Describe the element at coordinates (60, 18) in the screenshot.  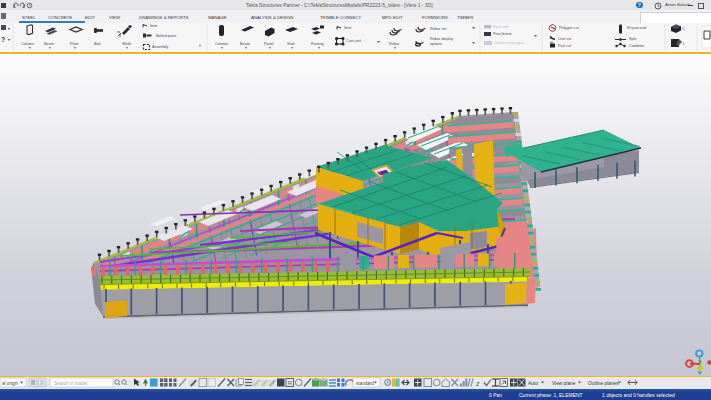
I see `svg-text: CONCRETE` at that location.